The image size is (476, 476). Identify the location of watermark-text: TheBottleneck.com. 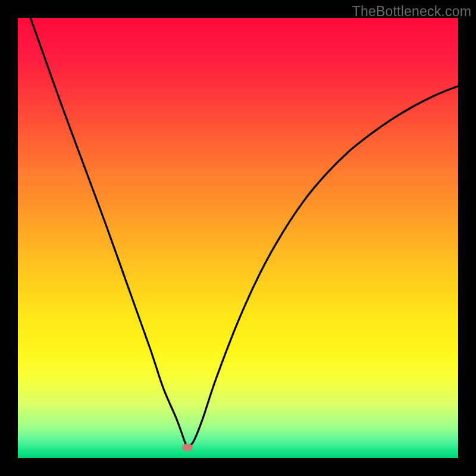
(412, 12).